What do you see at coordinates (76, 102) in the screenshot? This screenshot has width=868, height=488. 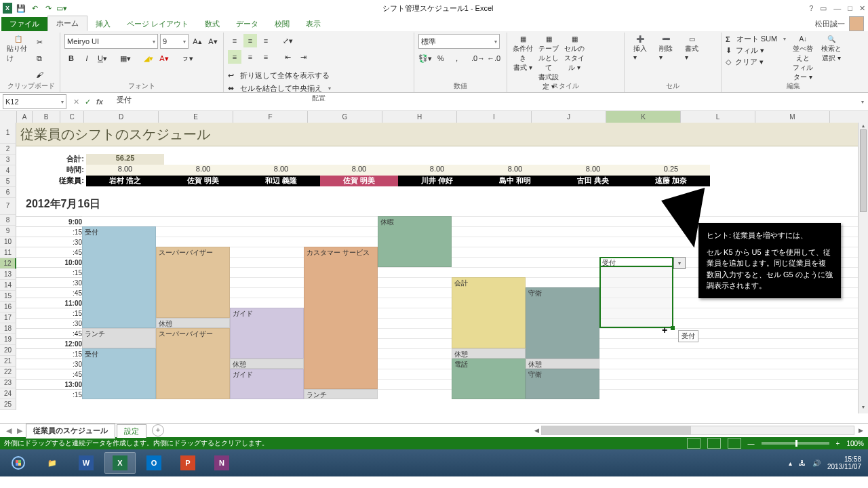 I see `cancel-entry-icon: ✕` at bounding box center [76, 102].